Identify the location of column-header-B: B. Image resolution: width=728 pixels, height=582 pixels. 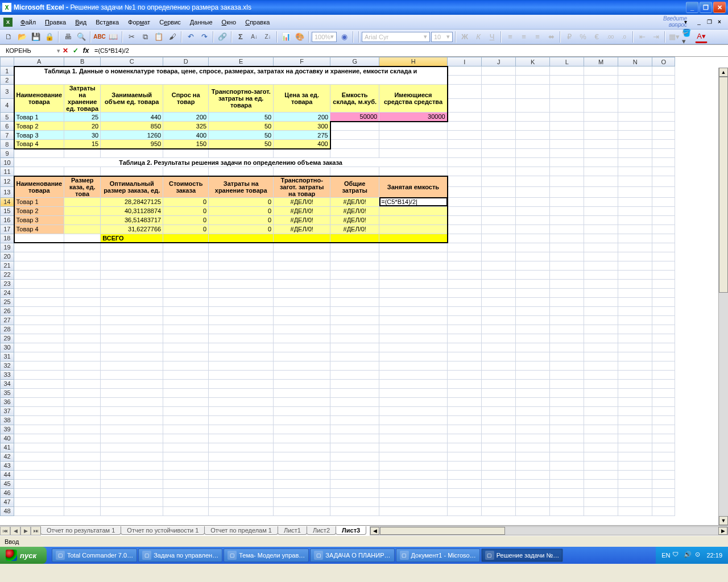
(82, 62).